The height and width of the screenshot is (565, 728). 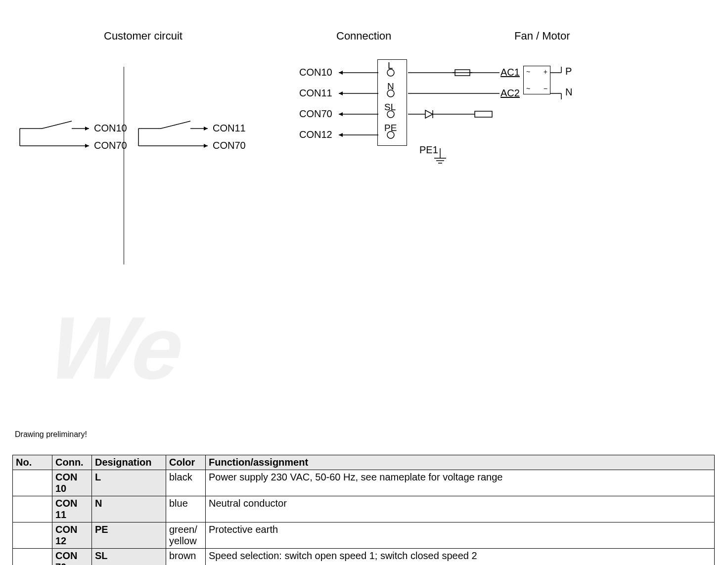 What do you see at coordinates (186, 557) in the screenshot?
I see `cell-color: brown` at bounding box center [186, 557].